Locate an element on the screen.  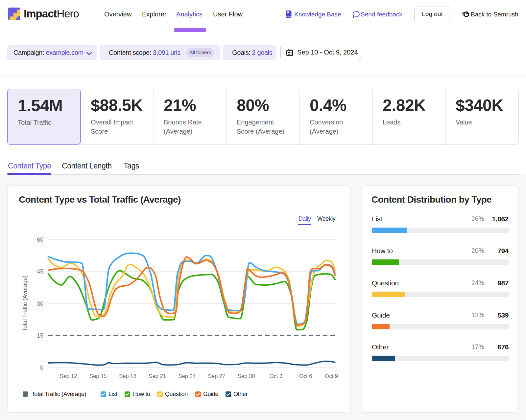
svg-text: Oct 9 is located at coordinates (331, 376).